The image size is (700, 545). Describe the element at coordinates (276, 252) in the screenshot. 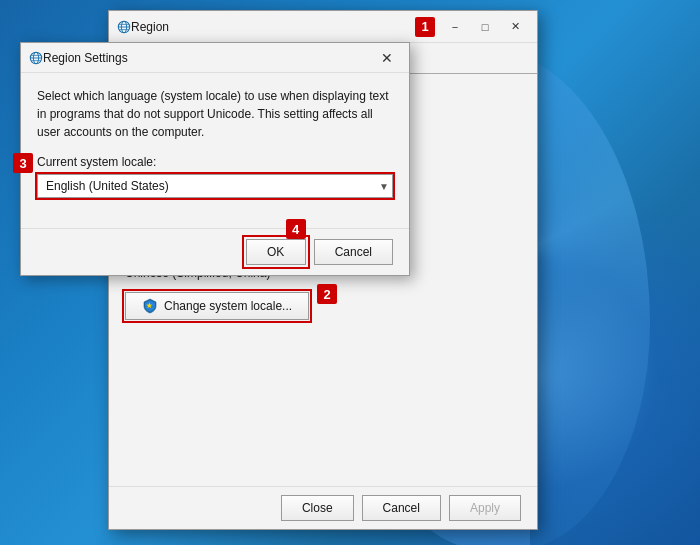

I see `modal-ok-button: OK` at that location.